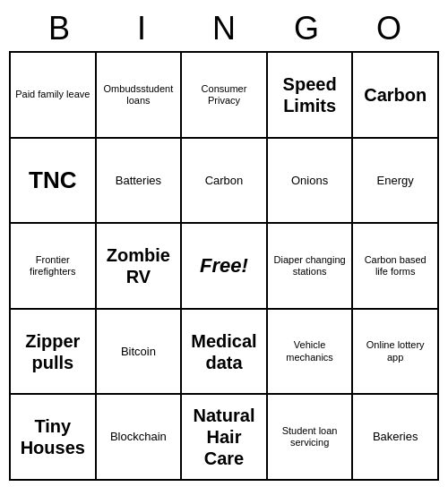 The image size is (448, 487). Describe the element at coordinates (224, 266) in the screenshot. I see `cell-text-12: Free!` at that location.